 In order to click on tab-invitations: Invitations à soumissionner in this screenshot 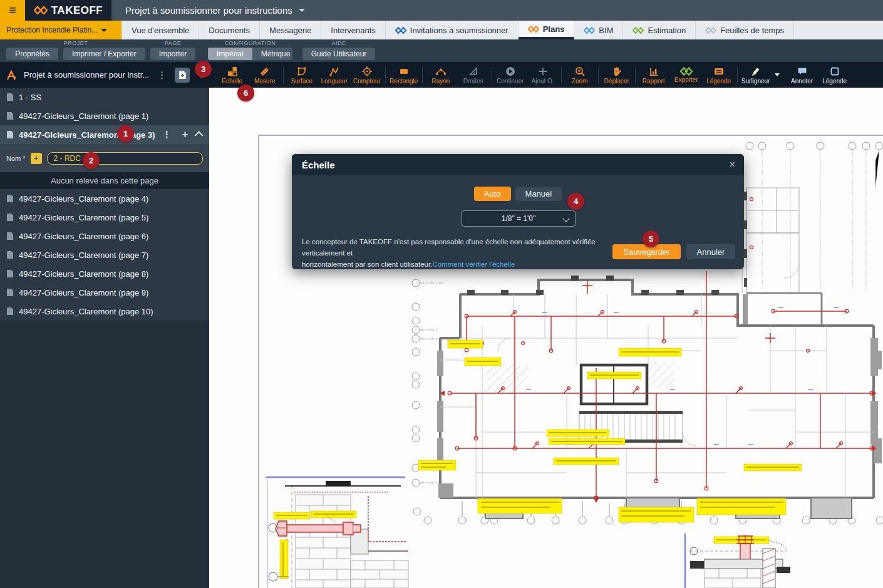, I will do `click(452, 30)`.